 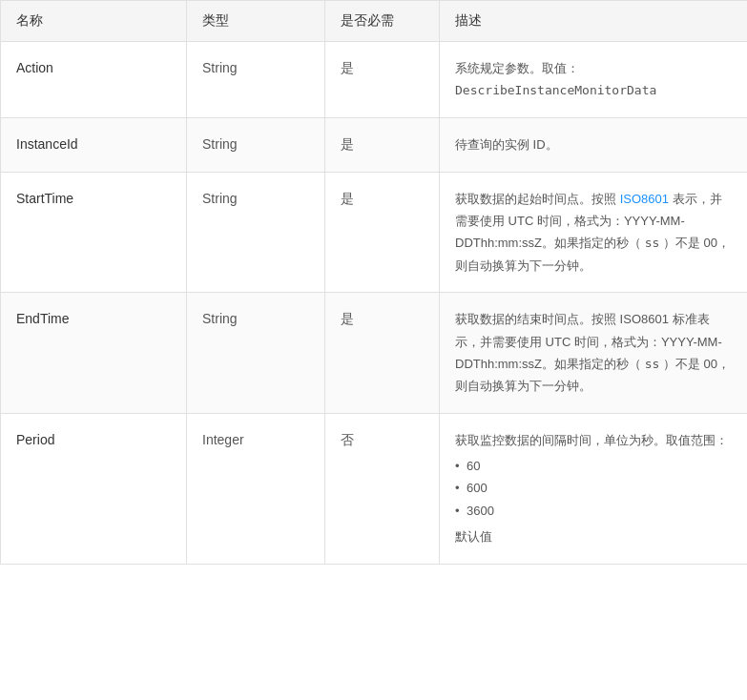 I want to click on description-text: 待查询的实例 ID。, so click(x=507, y=145).